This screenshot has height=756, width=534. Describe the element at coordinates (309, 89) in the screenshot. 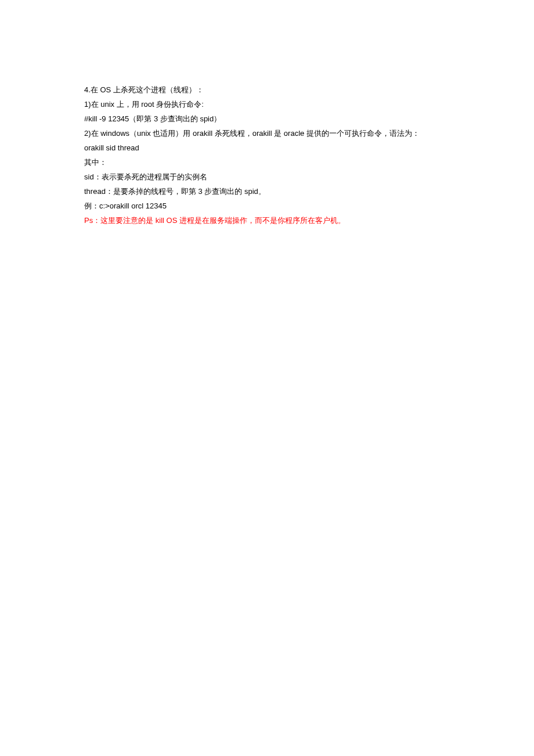

I see `text-line: 4.在 OS 上杀死这个进程（线程）：` at that location.